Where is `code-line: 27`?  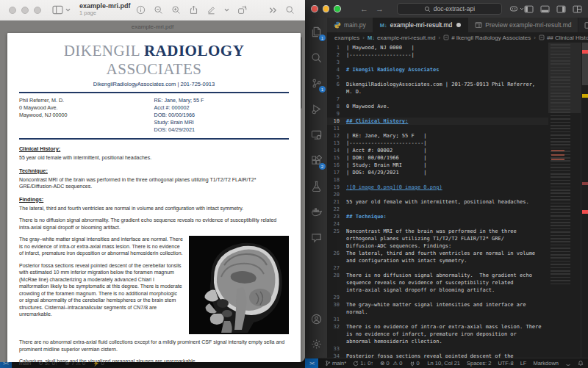 code-line: 27 is located at coordinates (438, 268).